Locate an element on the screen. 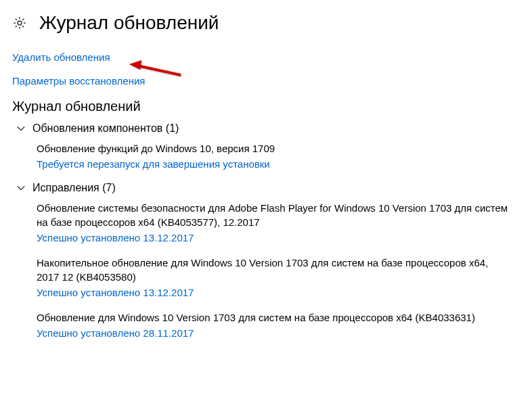 This screenshot has height=401, width=532. group-header-feature: Обновления компонентов (1) is located at coordinates (272, 128).